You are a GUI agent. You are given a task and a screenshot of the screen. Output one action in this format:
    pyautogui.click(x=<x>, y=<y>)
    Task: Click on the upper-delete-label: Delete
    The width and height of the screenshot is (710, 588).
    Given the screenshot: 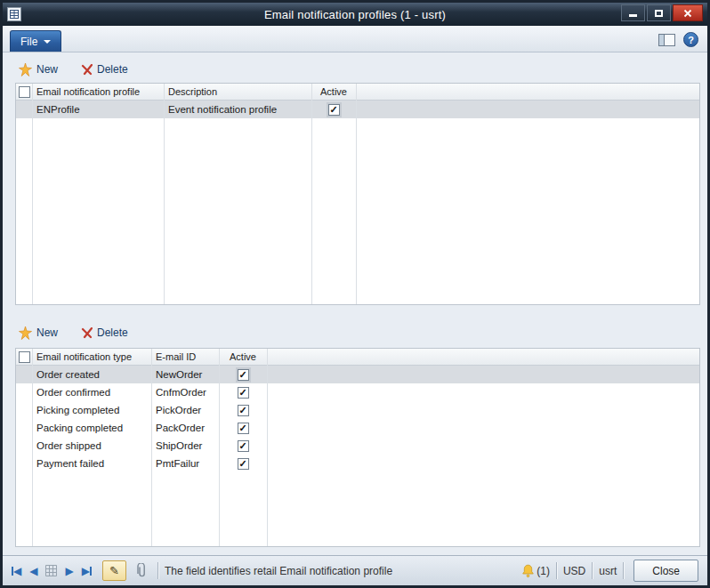 What is the action you would take?
    pyautogui.click(x=112, y=69)
    